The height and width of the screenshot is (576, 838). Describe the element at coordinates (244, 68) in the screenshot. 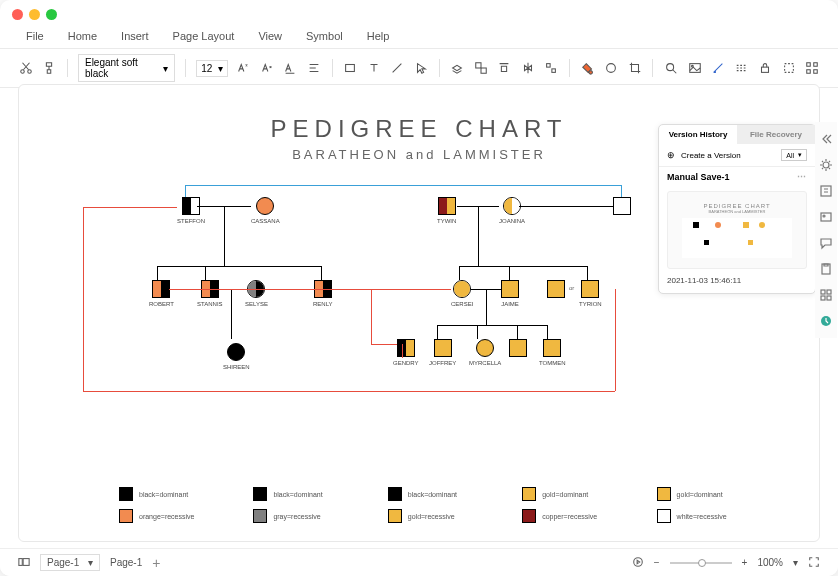

I see `increase-font-icon` at that location.